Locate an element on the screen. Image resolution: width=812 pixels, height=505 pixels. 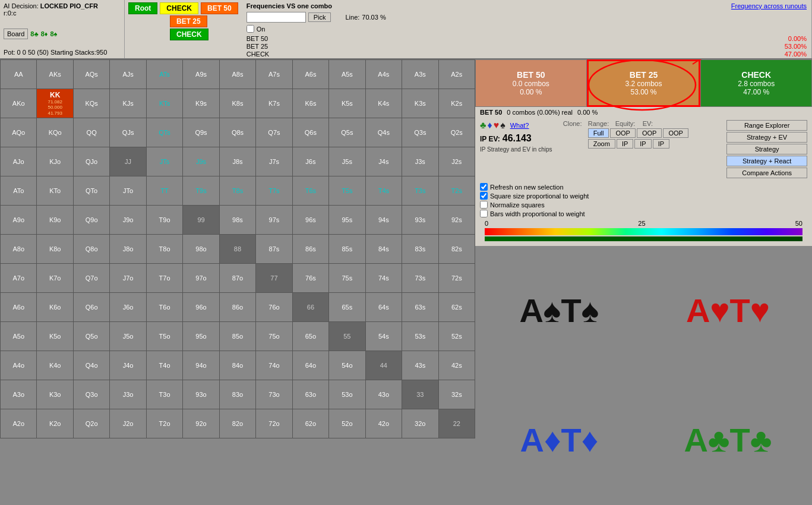
compare-actions-button: Compare Actions is located at coordinates (767, 173).